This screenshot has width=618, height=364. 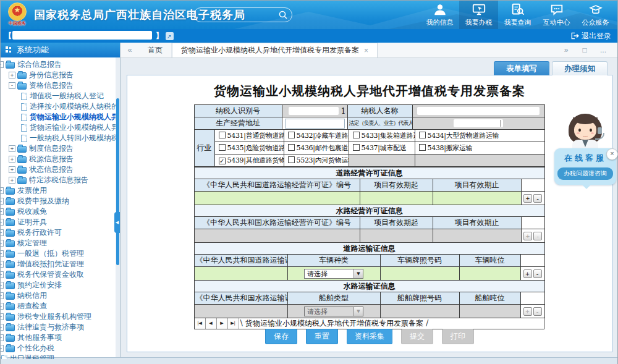 What do you see at coordinates (61, 316) in the screenshot?
I see `sidebar-item: +涉税专业服务机构管理` at bounding box center [61, 316].